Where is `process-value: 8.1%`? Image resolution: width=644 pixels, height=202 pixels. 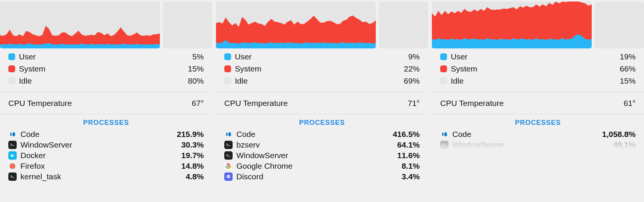
process-value: 8.1% is located at coordinates (411, 166).